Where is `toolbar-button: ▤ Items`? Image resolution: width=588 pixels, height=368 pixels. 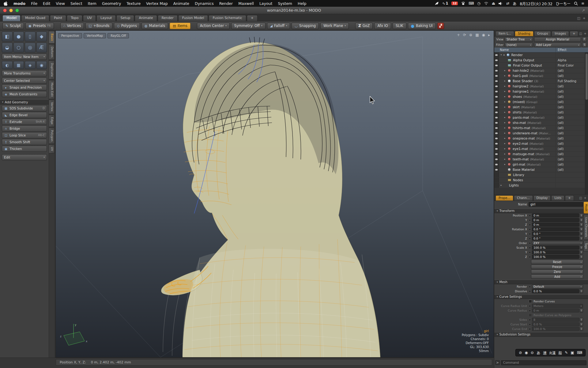 toolbar-button: ▤ Items is located at coordinates (180, 26).